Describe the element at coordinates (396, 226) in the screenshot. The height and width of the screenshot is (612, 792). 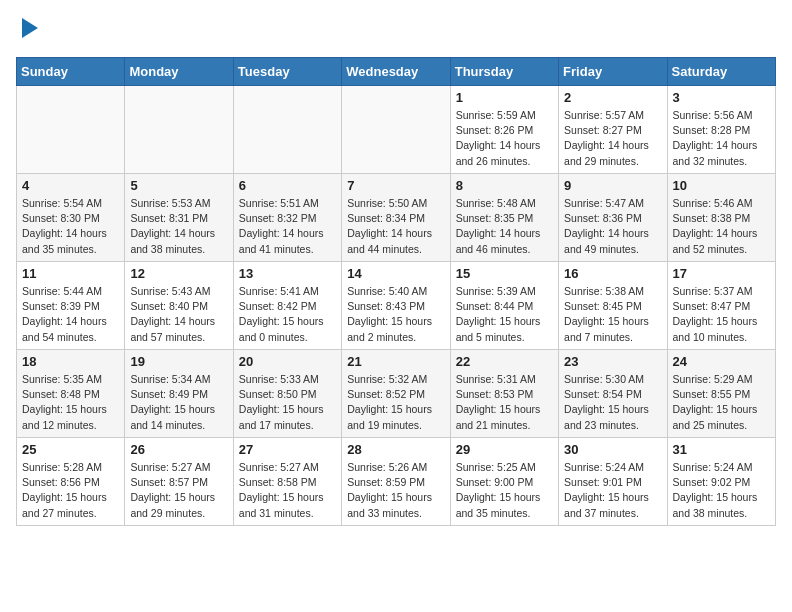
I see `day-info: Sunrise: 5:50 AM Sunset: 8:34 PM Dayligh…` at that location.